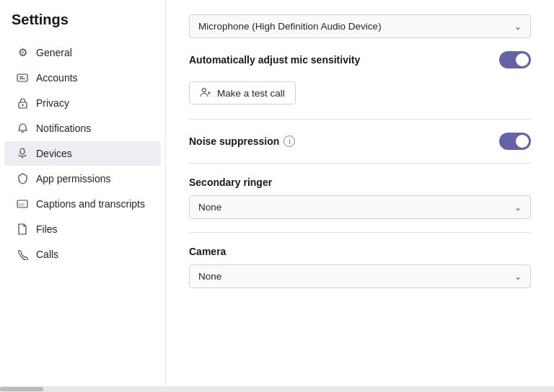  What do you see at coordinates (277, 389) in the screenshot?
I see `horizontal-scrollbar` at bounding box center [277, 389].